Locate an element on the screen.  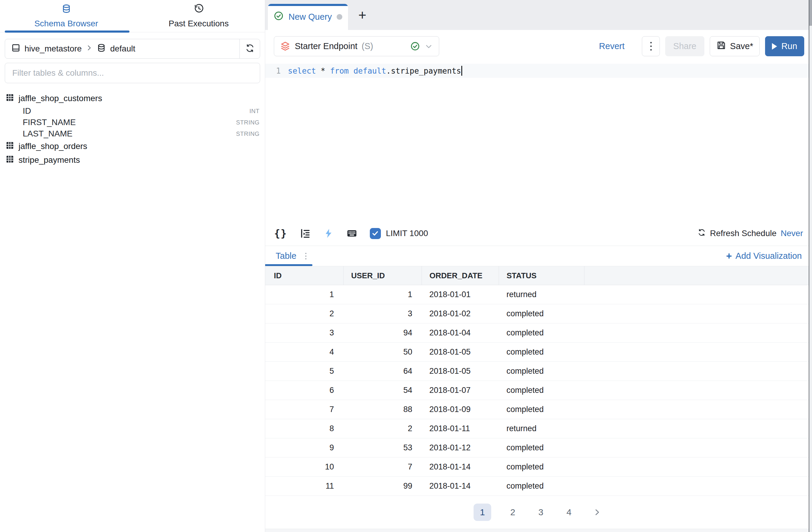
braces-format-icon: {} is located at coordinates (281, 234).